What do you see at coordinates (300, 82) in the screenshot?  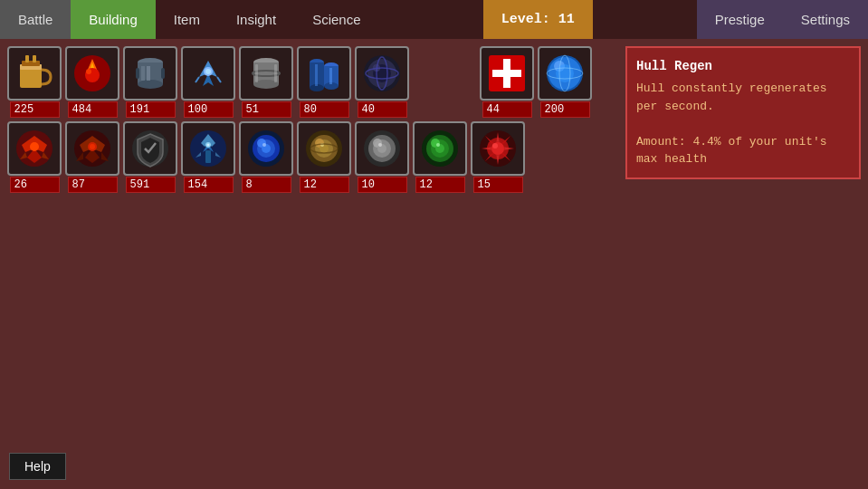 I see `item-row-1: 225 484` at bounding box center [300, 82].